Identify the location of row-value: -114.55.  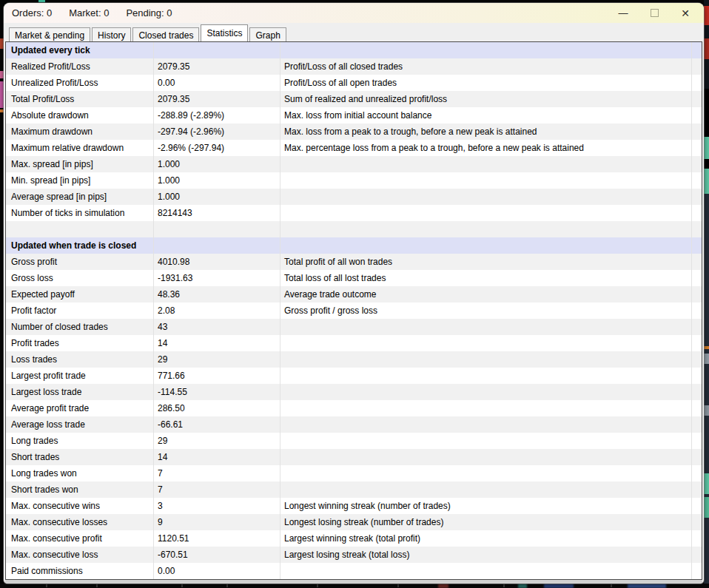
(218, 392).